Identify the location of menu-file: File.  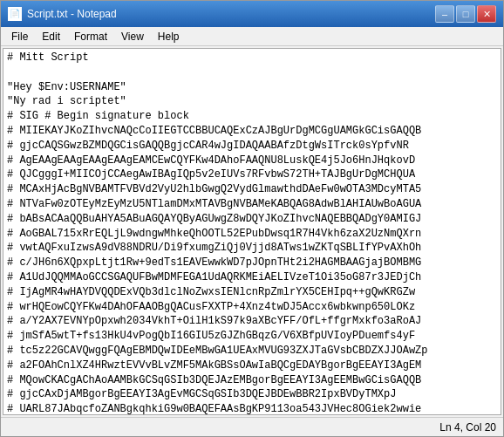
(19, 37).